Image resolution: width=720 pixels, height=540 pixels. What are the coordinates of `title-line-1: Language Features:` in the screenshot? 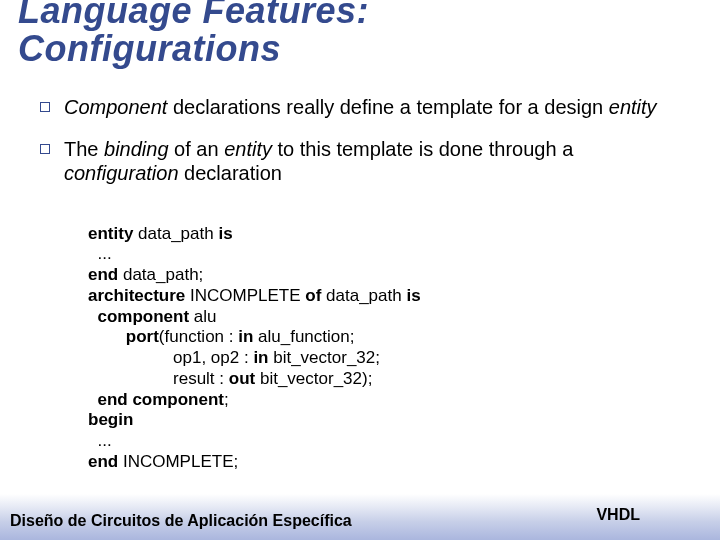 It's located at (194, 16).